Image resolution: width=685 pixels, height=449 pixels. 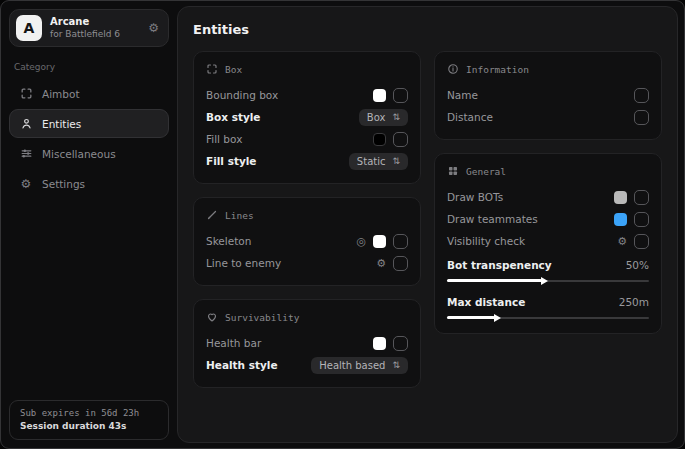 What do you see at coordinates (361, 242) in the screenshot?
I see `skeleton-options-icon: ◎` at bounding box center [361, 242].